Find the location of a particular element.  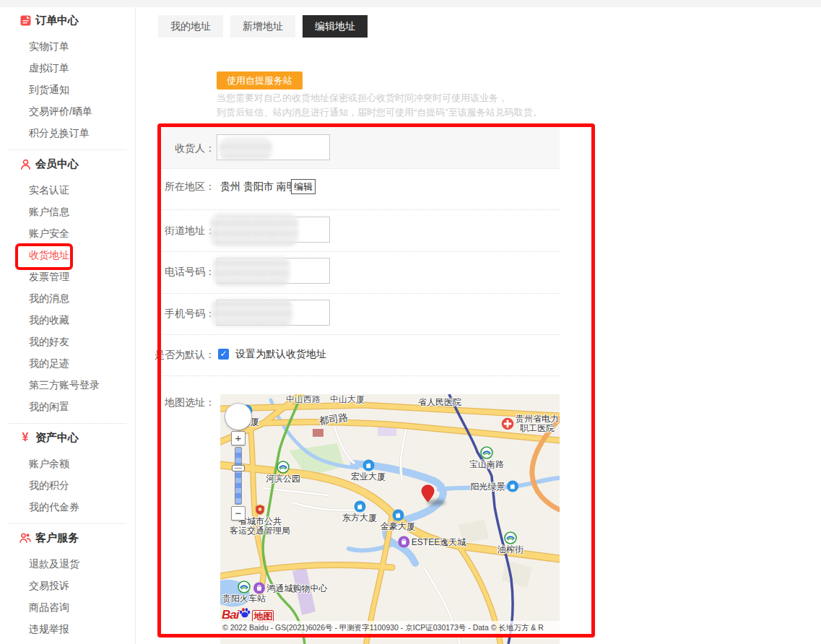

baidu-maps-logo: Bai 地图 is located at coordinates (248, 614).